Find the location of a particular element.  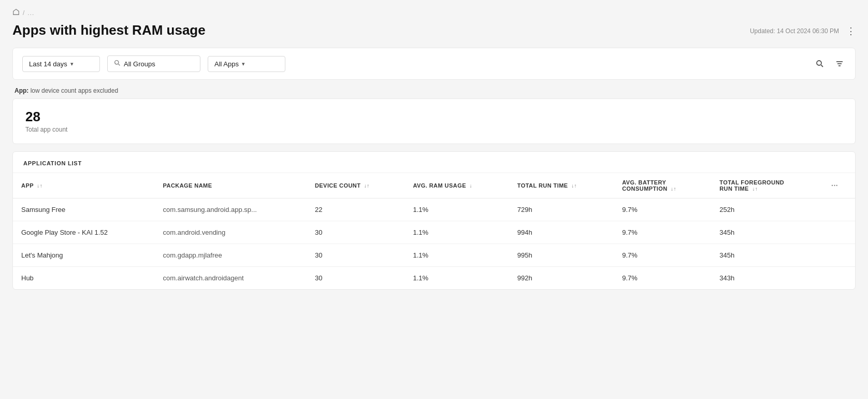

cell-package-name: com.gdapp.mjlafree is located at coordinates (231, 255).